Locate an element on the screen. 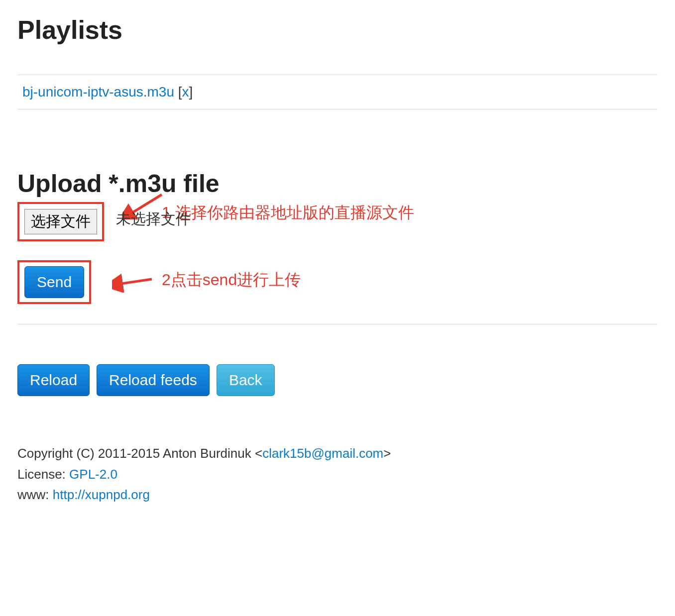  license-link: GPL-2.0 is located at coordinates (94, 474).